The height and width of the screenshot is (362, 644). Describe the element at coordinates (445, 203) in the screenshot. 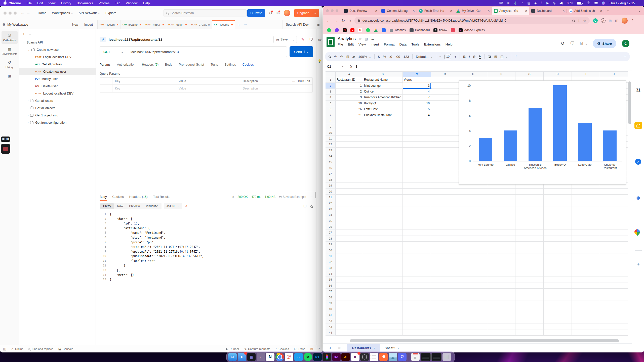

I see `cell-D22` at that location.